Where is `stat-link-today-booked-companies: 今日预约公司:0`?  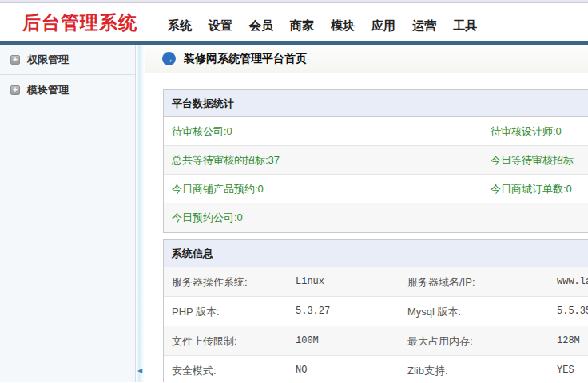 stat-link-today-booked-companies: 今日预约公司:0 is located at coordinates (208, 217).